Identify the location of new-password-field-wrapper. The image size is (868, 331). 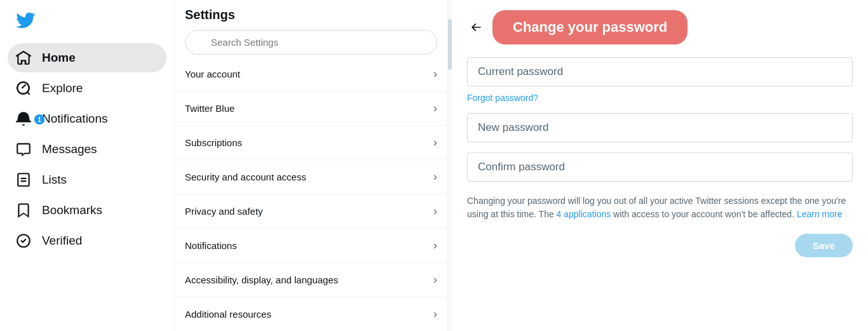
(660, 128).